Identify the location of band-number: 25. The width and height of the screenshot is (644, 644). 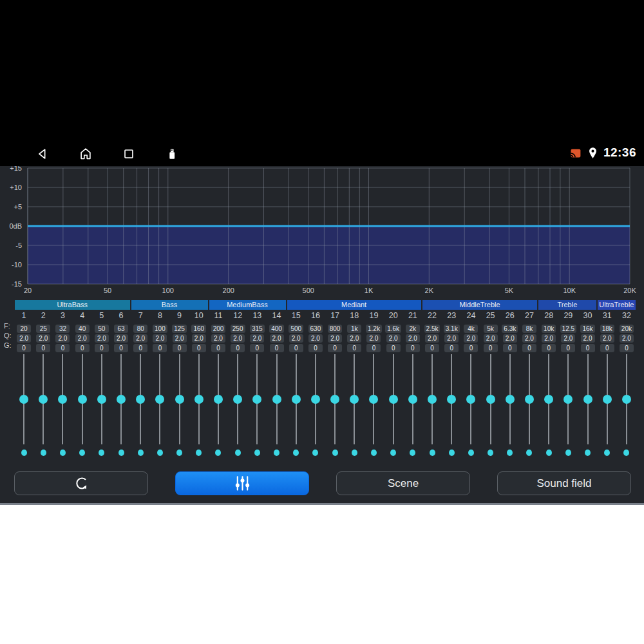
(491, 316).